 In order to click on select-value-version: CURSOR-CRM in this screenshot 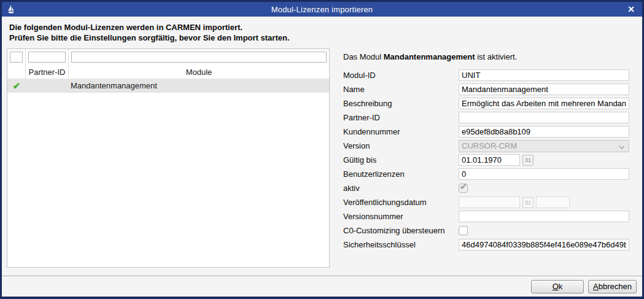, I will do `click(489, 146)`.